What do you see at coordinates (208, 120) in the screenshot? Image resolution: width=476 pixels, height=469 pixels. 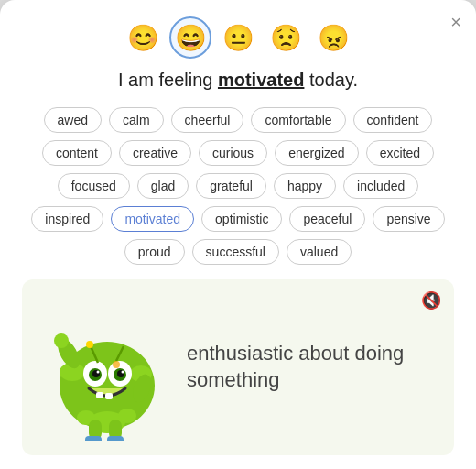 I see `tag-cheerful: cheerful` at bounding box center [208, 120].